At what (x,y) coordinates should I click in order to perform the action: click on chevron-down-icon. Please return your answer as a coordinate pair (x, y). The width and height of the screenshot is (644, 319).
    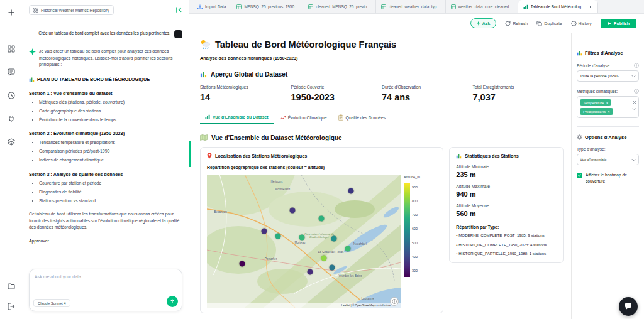
    Looking at the image, I should click on (634, 109).